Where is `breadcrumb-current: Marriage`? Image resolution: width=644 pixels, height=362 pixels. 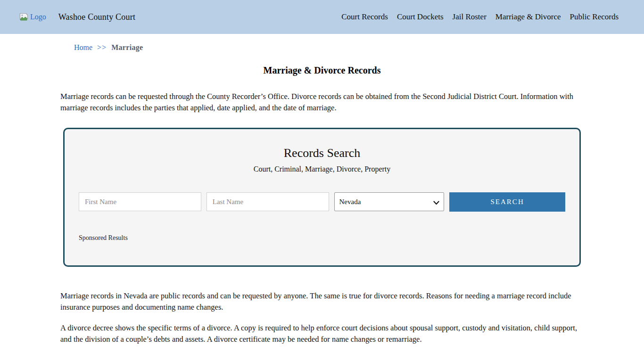
breadcrumb-current: Marriage is located at coordinates (127, 48).